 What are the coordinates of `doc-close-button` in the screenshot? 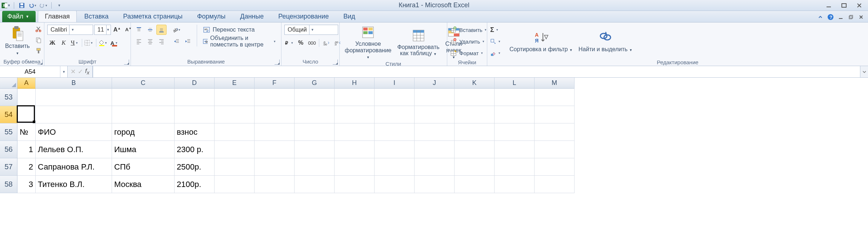 It's located at (861, 17).